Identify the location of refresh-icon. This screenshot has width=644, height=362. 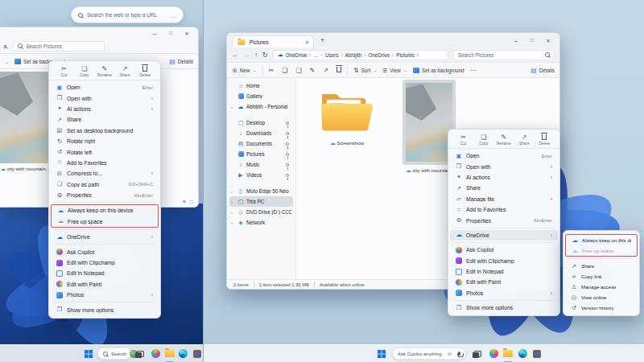
(266, 55).